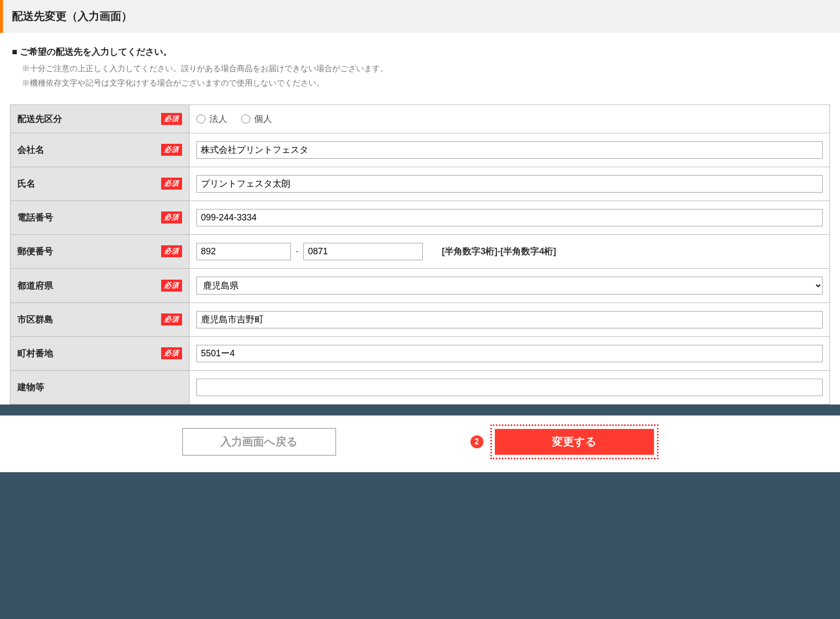 Image resolution: width=840 pixels, height=619 pixels. I want to click on label-postal: 郵便番号, so click(35, 251).